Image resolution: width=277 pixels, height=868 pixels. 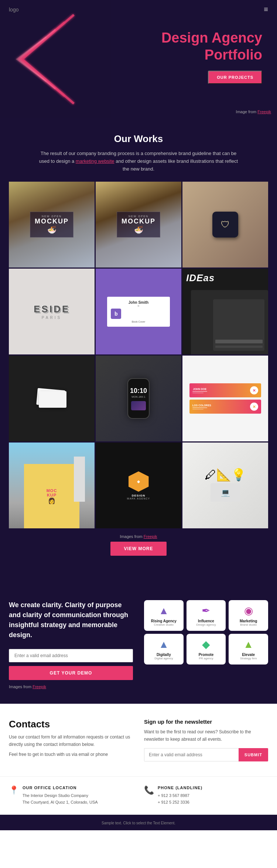 What do you see at coordinates (52, 398) in the screenshot?
I see `grid-item-cards` at bounding box center [52, 398].